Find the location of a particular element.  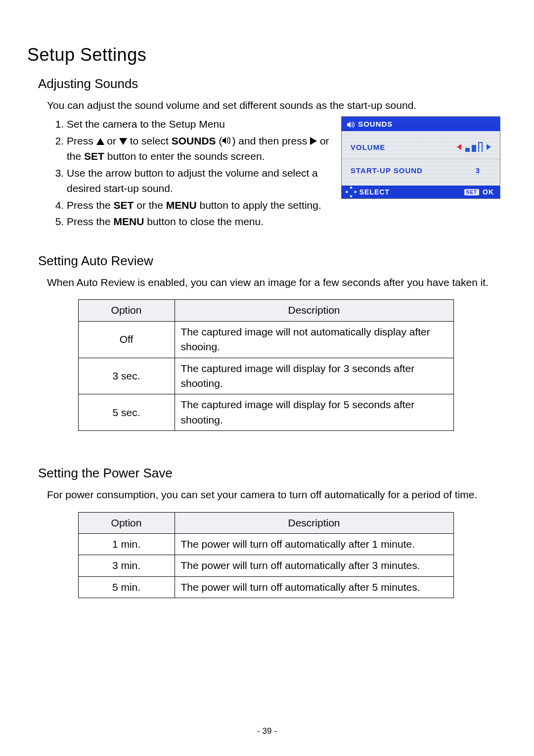

step-4: Press the SET or the MENU button to appl… is located at coordinates (199, 205).